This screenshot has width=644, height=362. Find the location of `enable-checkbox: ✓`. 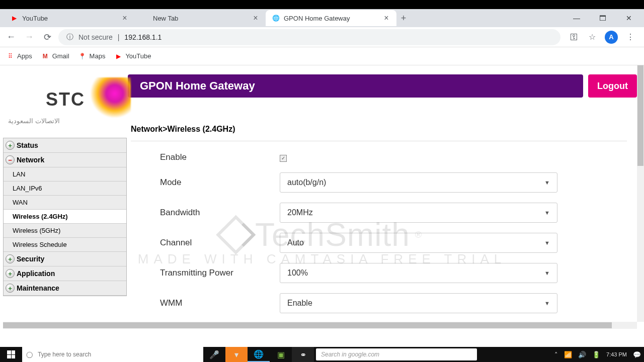

enable-checkbox: ✓ is located at coordinates (283, 158).